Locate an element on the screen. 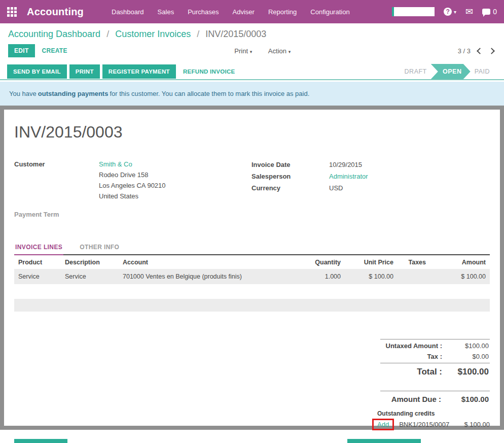 The height and width of the screenshot is (443, 504). field-group-right: Invoice Date 10/29/2015 Salesperson Admi… is located at coordinates (310, 189).